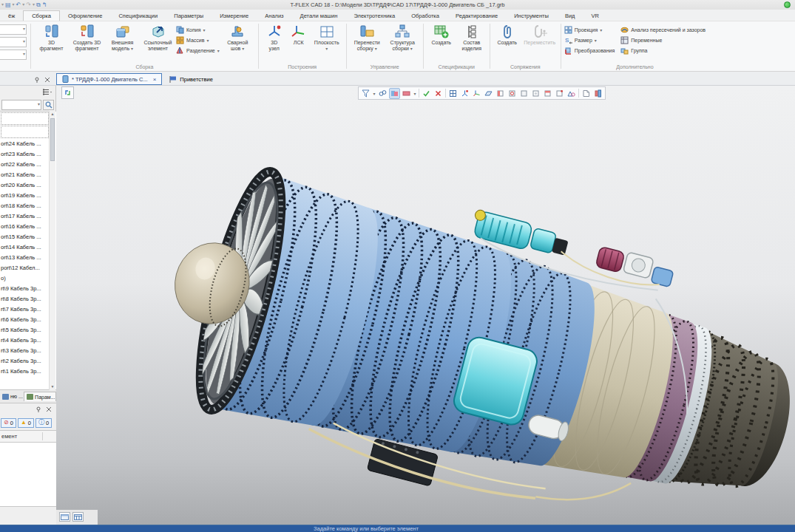 The height and width of the screenshot is (532, 795). Describe the element at coordinates (464, 93) in the screenshot. I see `3d-nodes-button` at that location.